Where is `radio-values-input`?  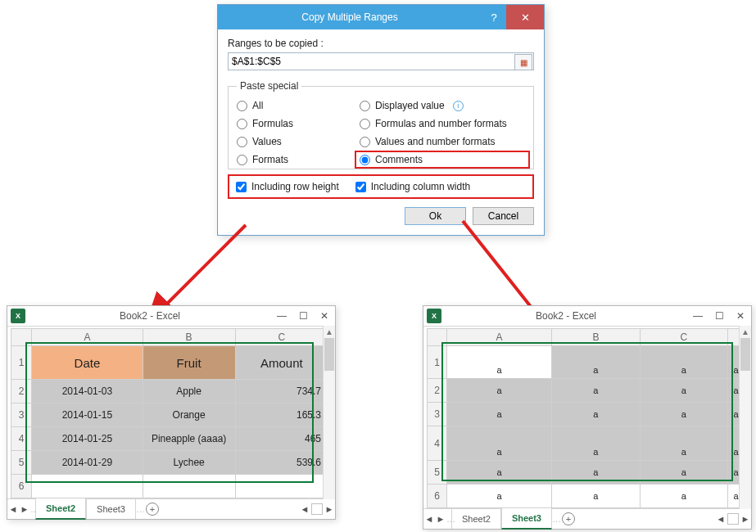 radio-values-input is located at coordinates (242, 142).